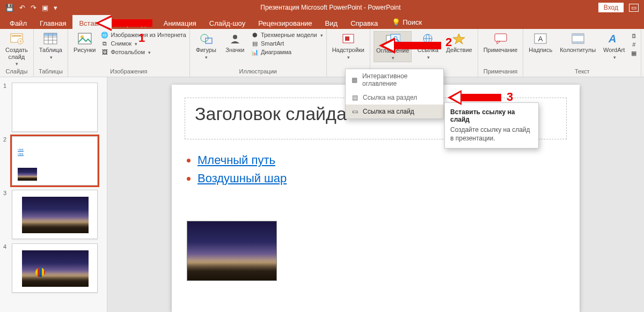 The height and width of the screenshot is (312, 644). What do you see at coordinates (50, 72) in the screenshot?
I see `group-label-tables: Таблицы` at bounding box center [50, 72].